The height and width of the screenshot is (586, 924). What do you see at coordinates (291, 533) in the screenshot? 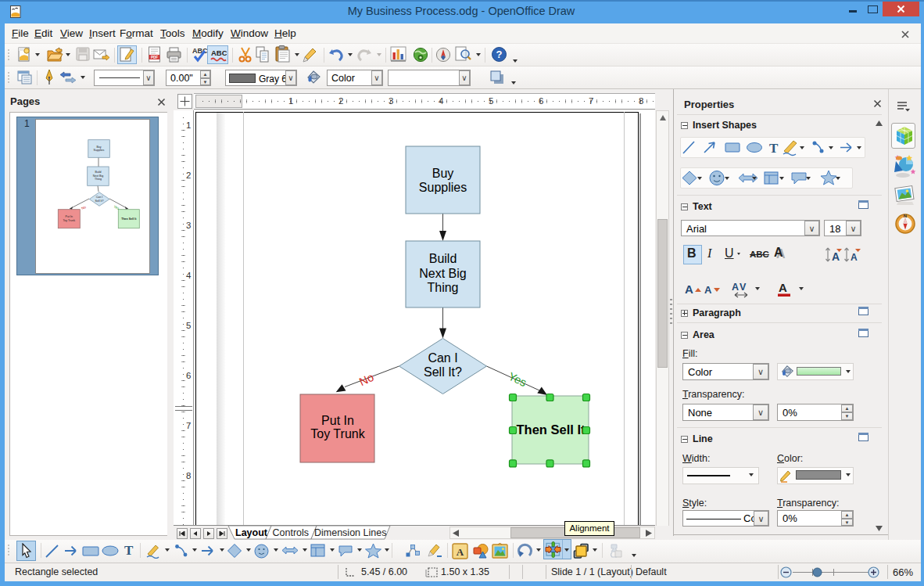
I see `svg-text: Controls` at bounding box center [291, 533].